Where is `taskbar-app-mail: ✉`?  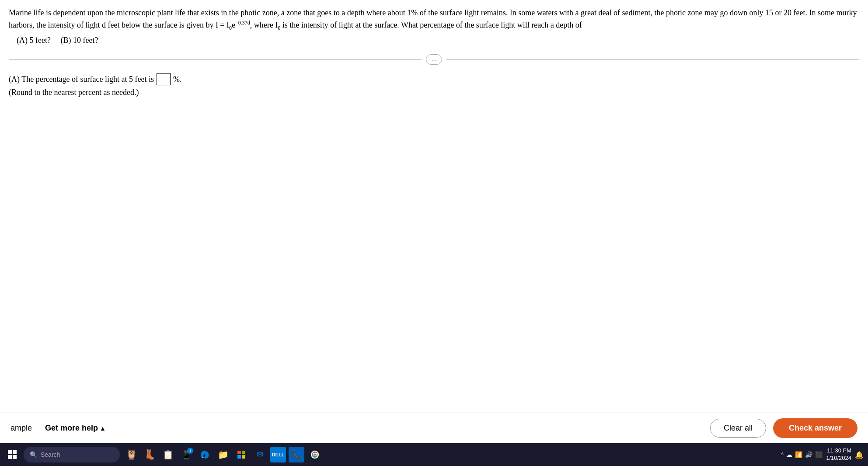
taskbar-app-mail: ✉ is located at coordinates (260, 455).